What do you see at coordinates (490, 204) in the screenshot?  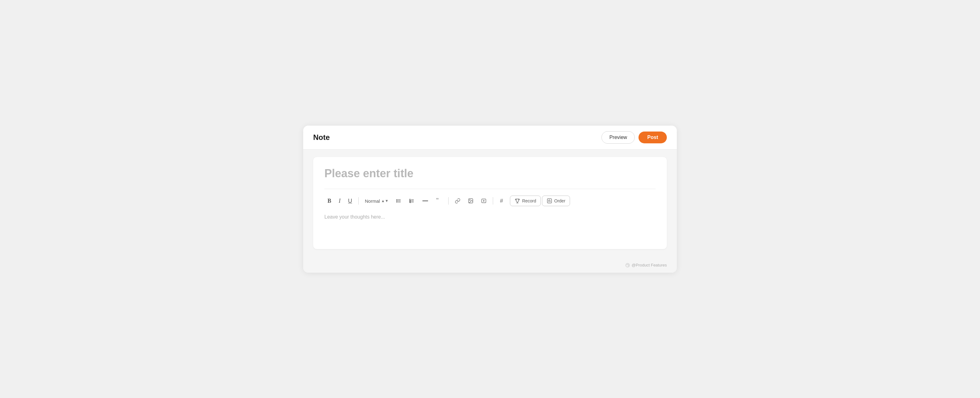 I see `main-content: B I U Normal ▲▼` at bounding box center [490, 204].